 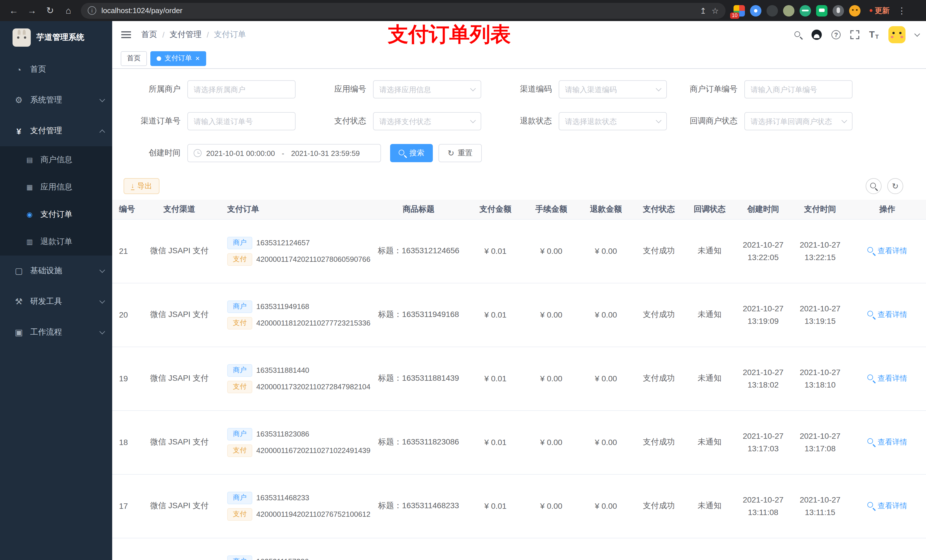 What do you see at coordinates (763, 506) in the screenshot?
I see `create-time-cell: 2021-10-2713:11:08` at bounding box center [763, 506].